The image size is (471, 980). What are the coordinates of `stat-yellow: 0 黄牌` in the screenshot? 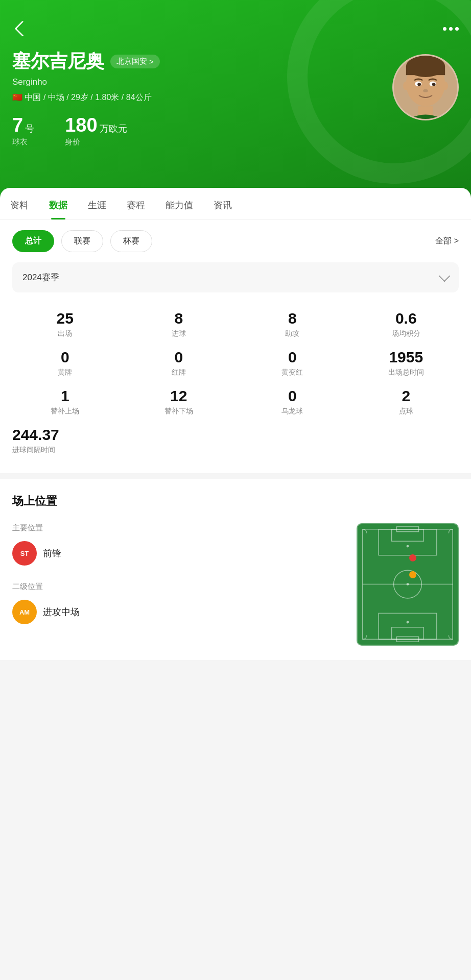 It's located at (65, 363).